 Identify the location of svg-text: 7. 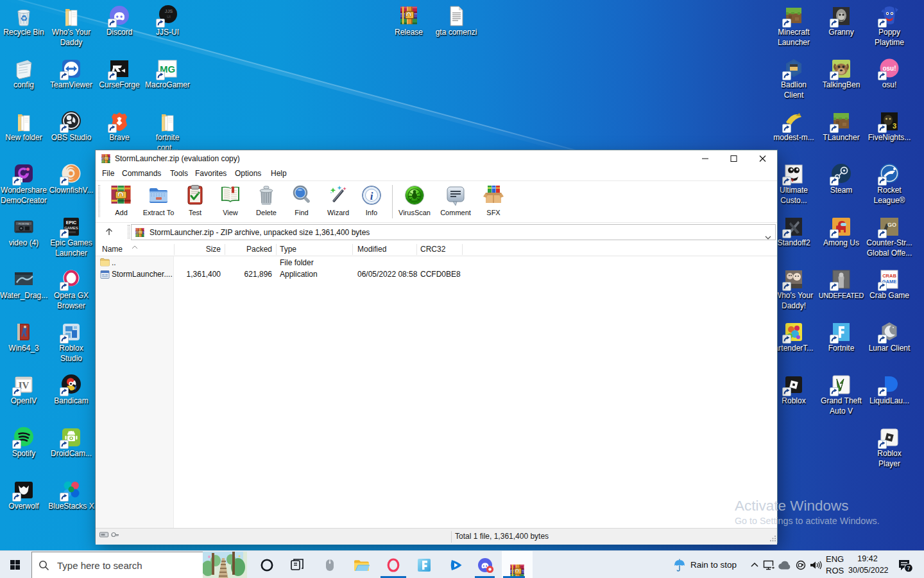
(909, 568).